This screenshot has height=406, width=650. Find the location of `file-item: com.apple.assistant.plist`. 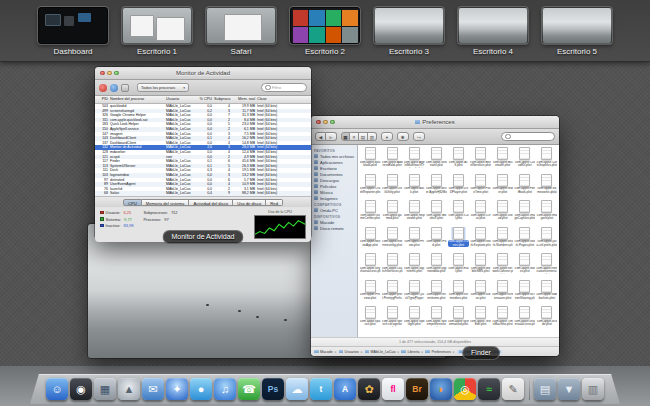

file-item: com.apple.assistant.plist is located at coordinates (436, 160).